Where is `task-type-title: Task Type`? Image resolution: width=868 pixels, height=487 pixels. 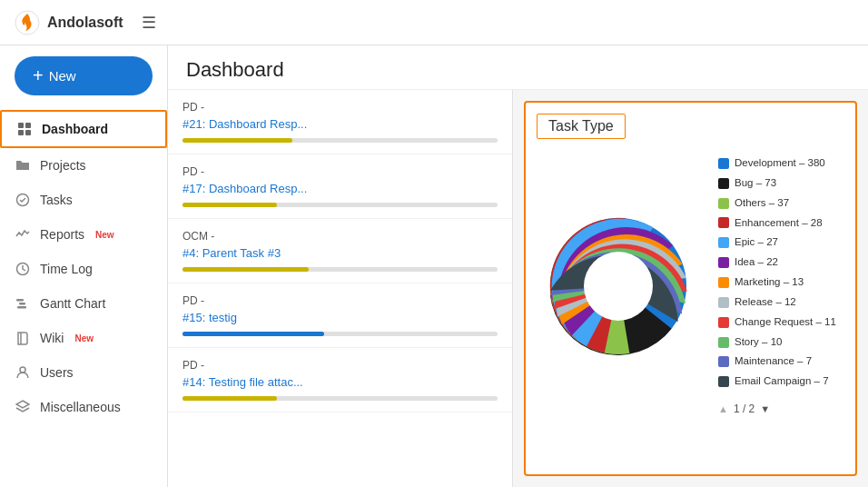 task-type-title: Task Type is located at coordinates (581, 126).